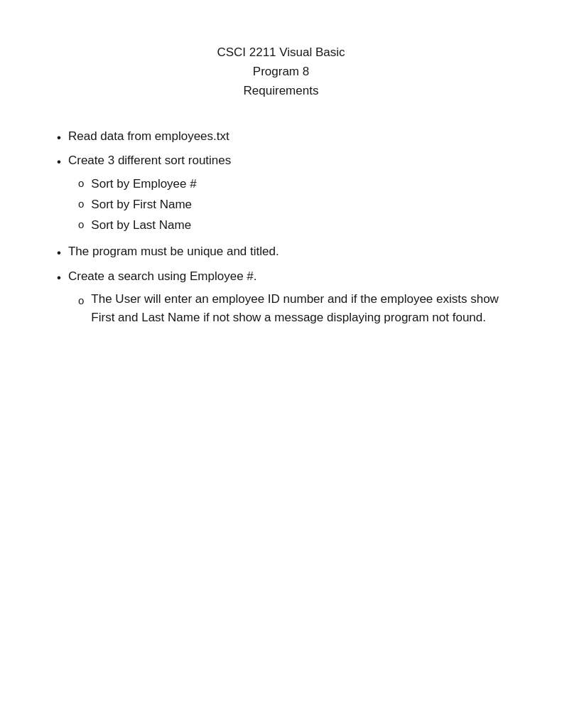 This screenshot has height=728, width=562. Describe the element at coordinates (144, 205) in the screenshot. I see `sub-item-2-2-text: Sort by First Name` at that location.